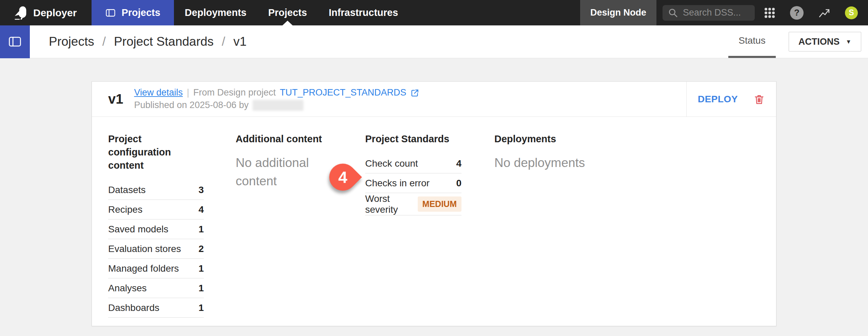 The height and width of the screenshot is (336, 868). I want to click on avatar-initial: S, so click(851, 13).